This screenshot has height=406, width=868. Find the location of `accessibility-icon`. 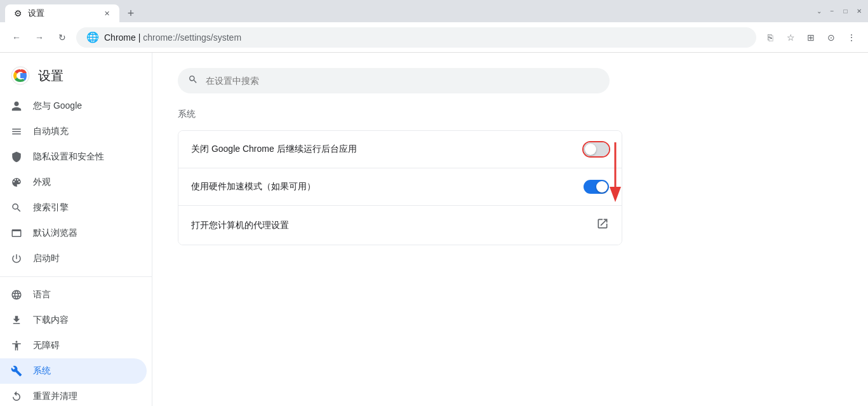

accessibility-icon is located at coordinates (17, 346).